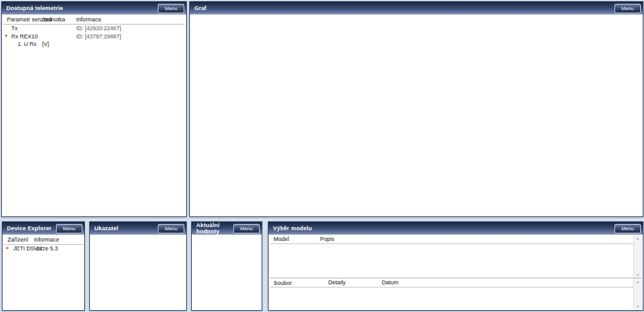  Describe the element at coordinates (47, 240) in the screenshot. I see `column-informace-device: Informace` at that location.